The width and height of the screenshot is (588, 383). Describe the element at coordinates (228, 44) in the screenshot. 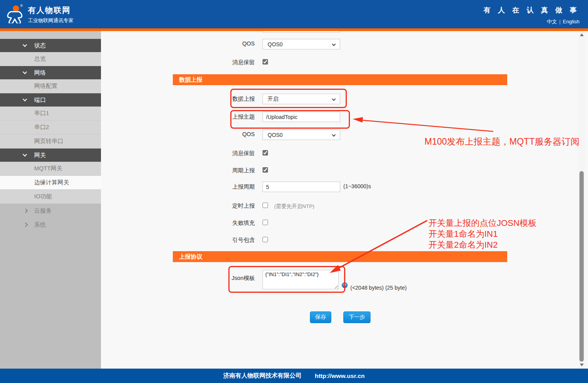

I see `qos-top-label: QOS` at that location.